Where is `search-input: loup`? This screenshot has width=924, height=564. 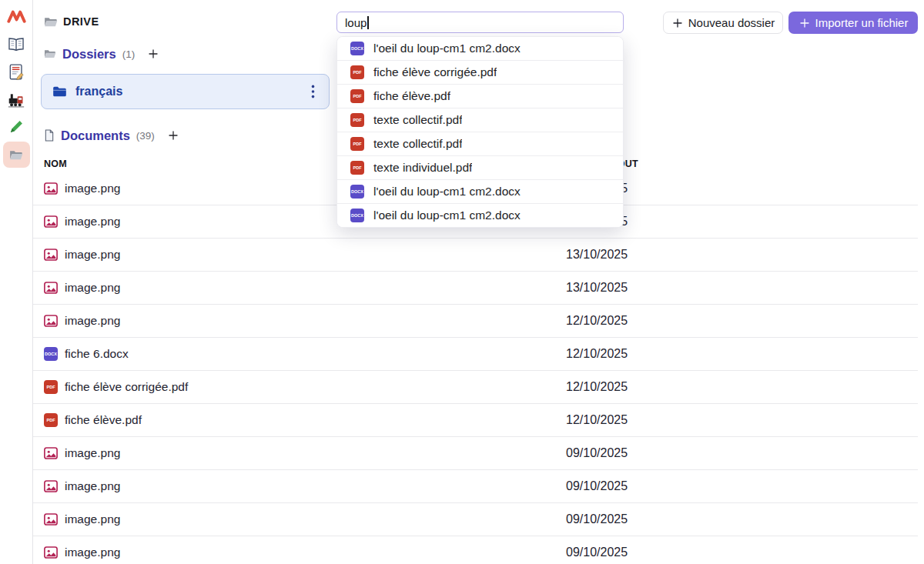 search-input: loup is located at coordinates (480, 22).